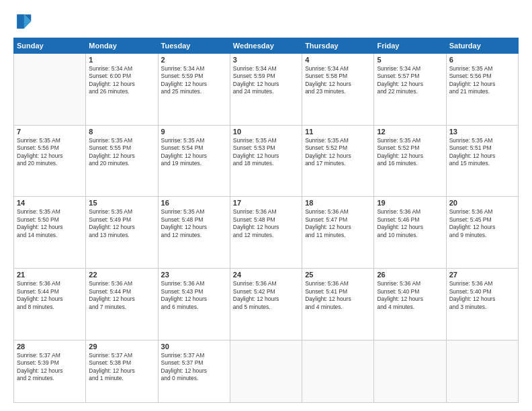 This screenshot has width=532, height=411. What do you see at coordinates (50, 132) in the screenshot?
I see `day-number: 7` at bounding box center [50, 132].